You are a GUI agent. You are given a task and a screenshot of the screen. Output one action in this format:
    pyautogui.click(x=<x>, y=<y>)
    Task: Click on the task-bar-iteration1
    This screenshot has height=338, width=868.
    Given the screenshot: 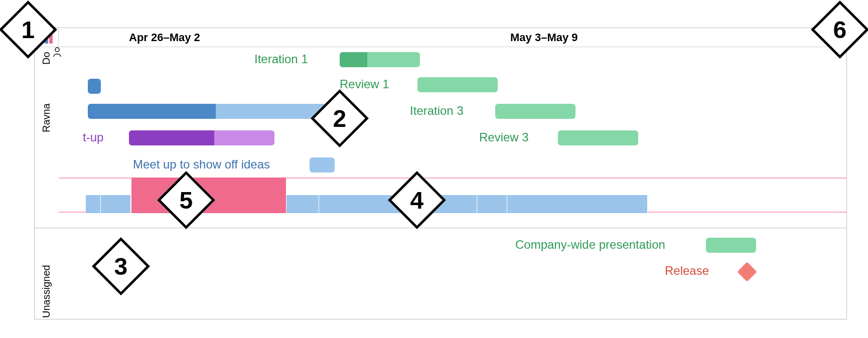 What is the action you would take?
    pyautogui.click(x=380, y=60)
    